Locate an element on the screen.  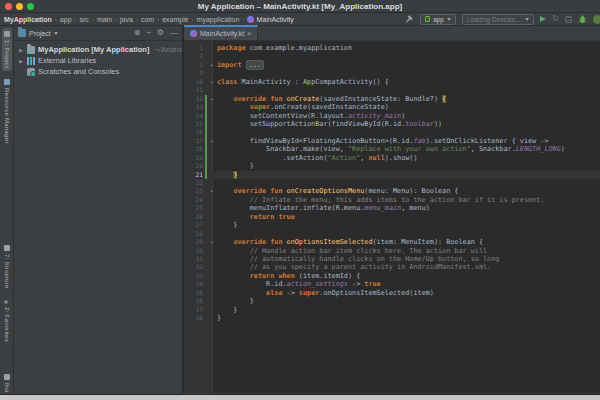
code-text: menuInflater.inflate(R.menu.menu_main, m… is located at coordinates (322, 208).